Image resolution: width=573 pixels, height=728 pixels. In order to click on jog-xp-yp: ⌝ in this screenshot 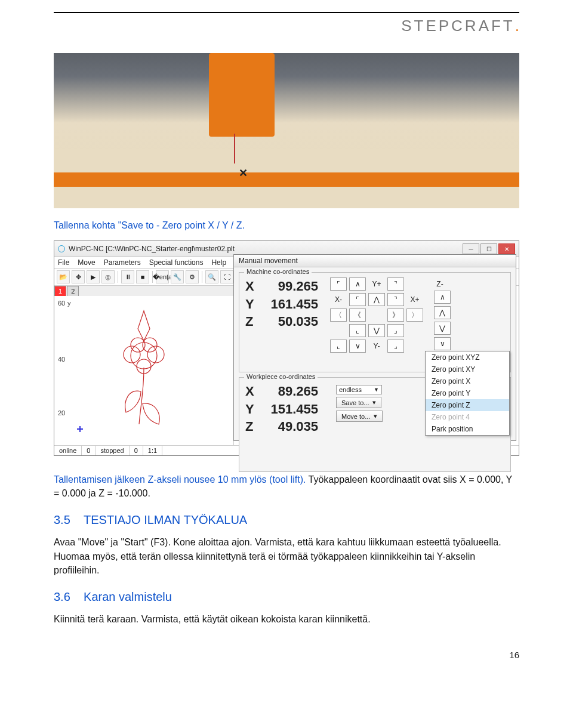, I will do `click(396, 284)`.